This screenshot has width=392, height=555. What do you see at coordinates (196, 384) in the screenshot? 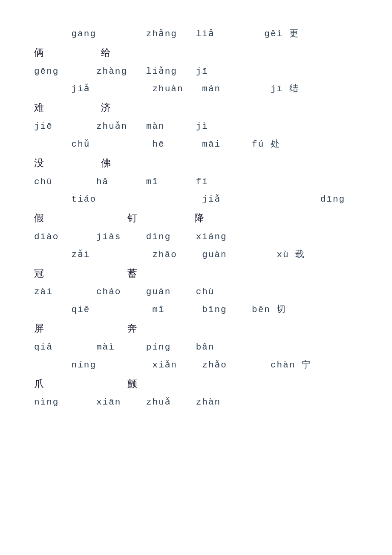
I see `text-line-19: 爪 颤` at bounding box center [196, 384].